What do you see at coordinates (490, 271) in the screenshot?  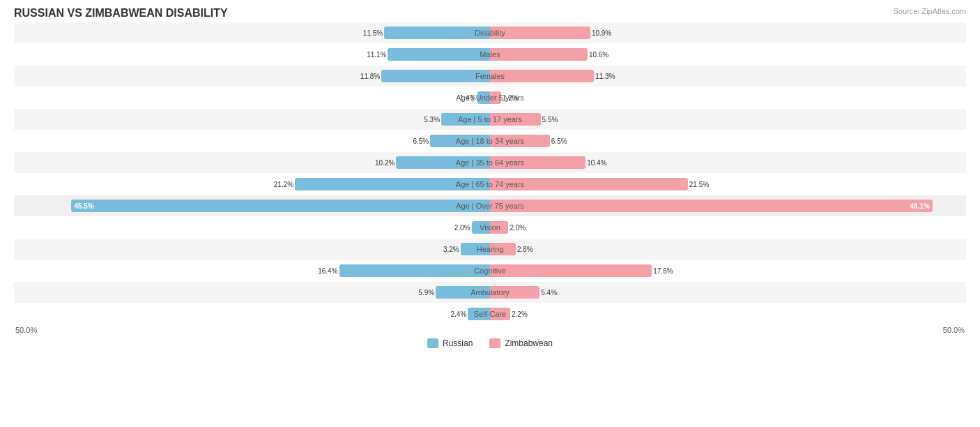 I see `bar-row: 16.4%17.6%Cognitive` at bounding box center [490, 271].